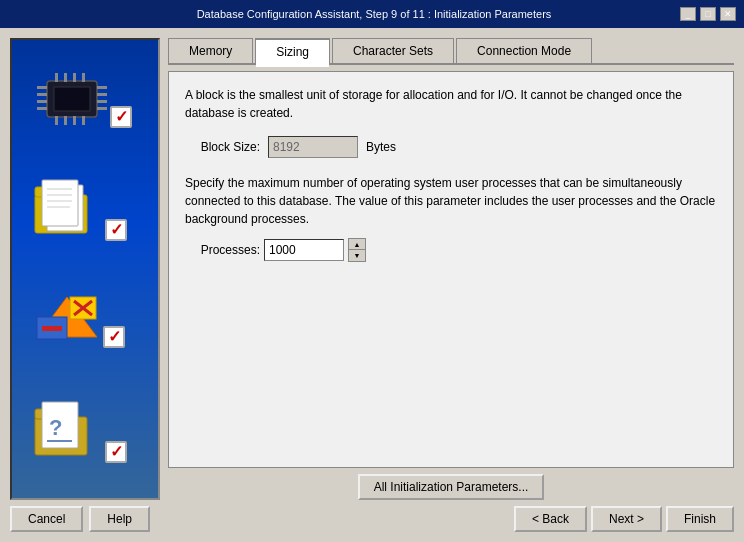 This screenshot has height=542, width=744. Describe the element at coordinates (357, 244) in the screenshot. I see `spinner-up-button: ▲` at that location.